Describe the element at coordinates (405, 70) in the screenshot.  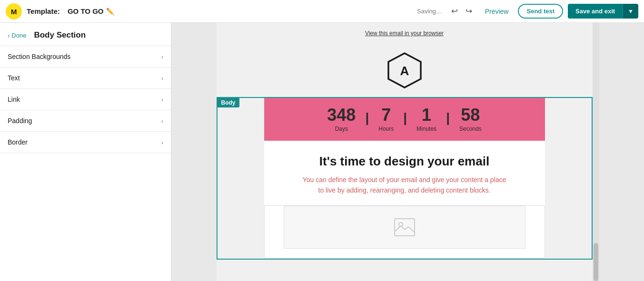
I see `hex-logo-icon: A` at that location.